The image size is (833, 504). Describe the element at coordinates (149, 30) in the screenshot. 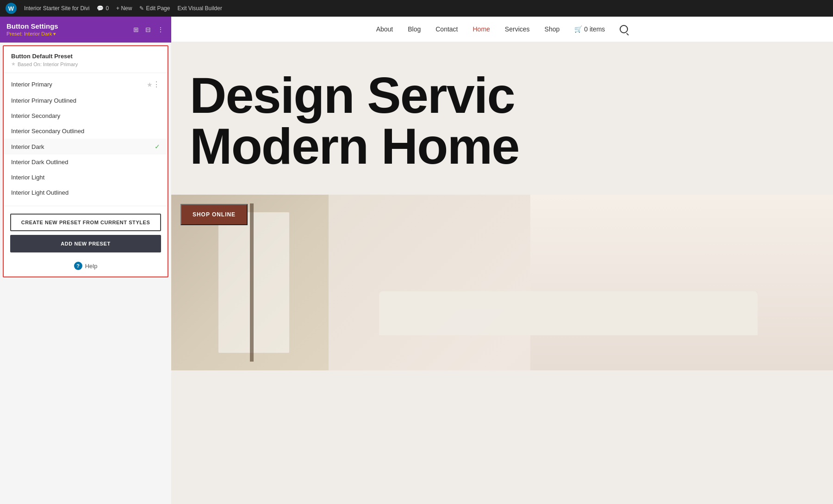

I see `panel-header-icons: ⊞ ⊟ ⋮` at that location.